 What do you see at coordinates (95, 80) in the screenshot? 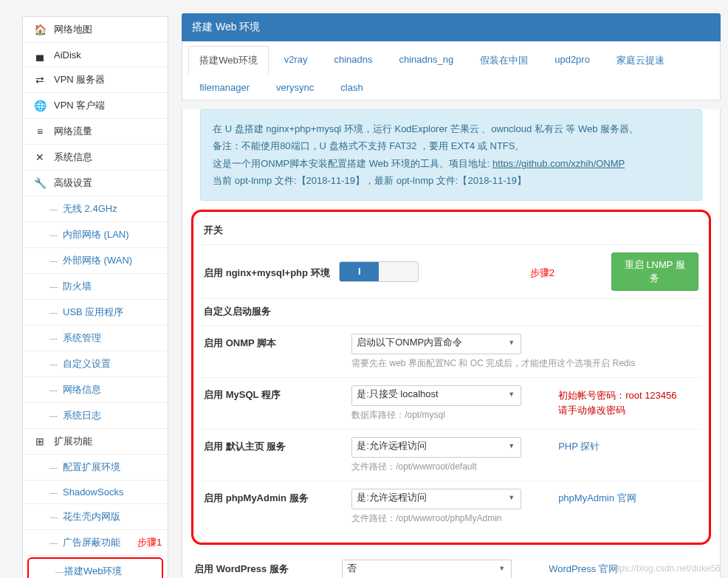
I see `sidebar-item-vpn-server: ⇄VPN 服务器` at bounding box center [95, 80].